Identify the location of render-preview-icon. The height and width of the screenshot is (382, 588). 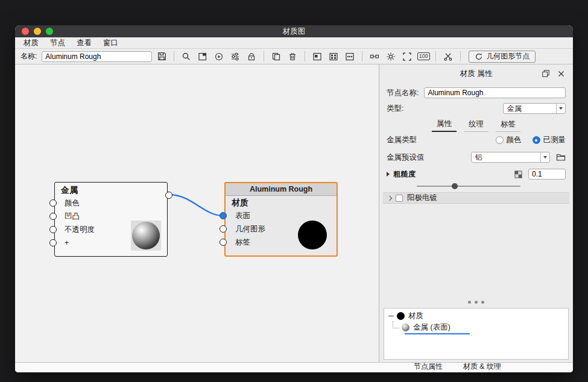
(219, 57).